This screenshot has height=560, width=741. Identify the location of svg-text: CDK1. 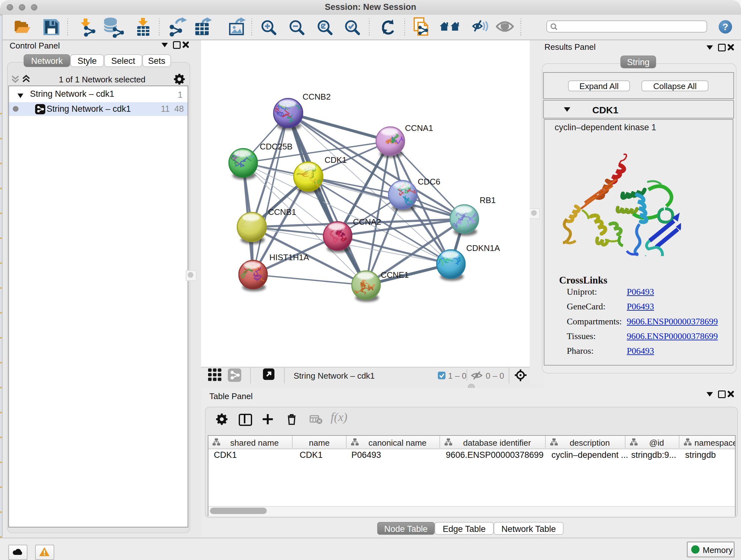
(336, 160).